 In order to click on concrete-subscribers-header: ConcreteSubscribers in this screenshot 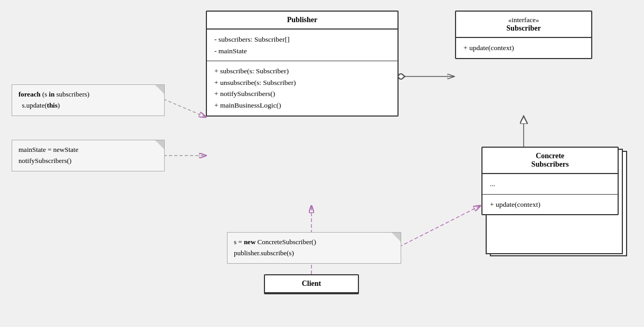, I will do `click(550, 161)`.